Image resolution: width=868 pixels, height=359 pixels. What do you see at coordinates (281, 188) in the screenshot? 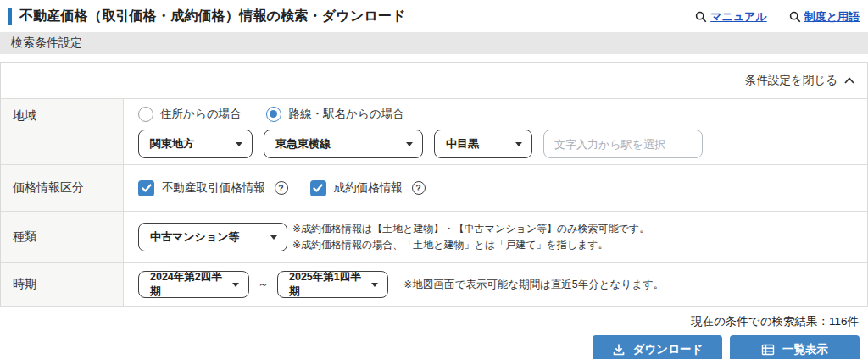
I see `price-type-check-group: 不動産取引価格情報 ? 成約価格情報 ?` at bounding box center [281, 188].